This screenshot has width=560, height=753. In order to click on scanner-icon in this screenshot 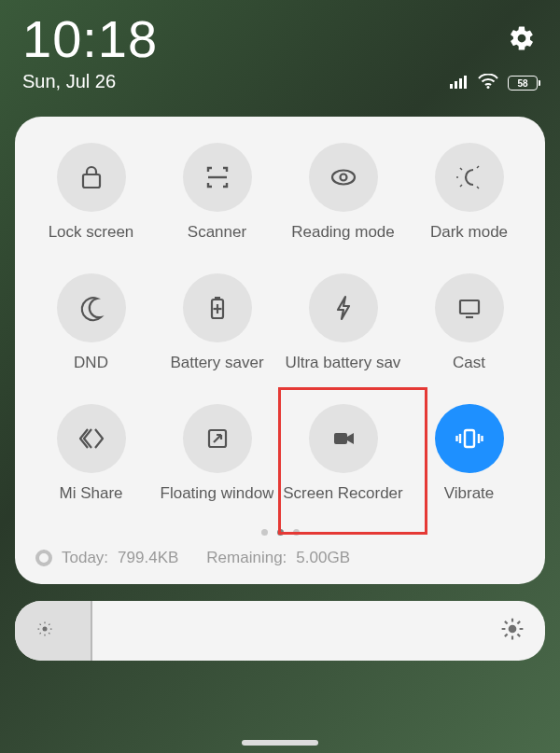, I will do `click(217, 177)`.